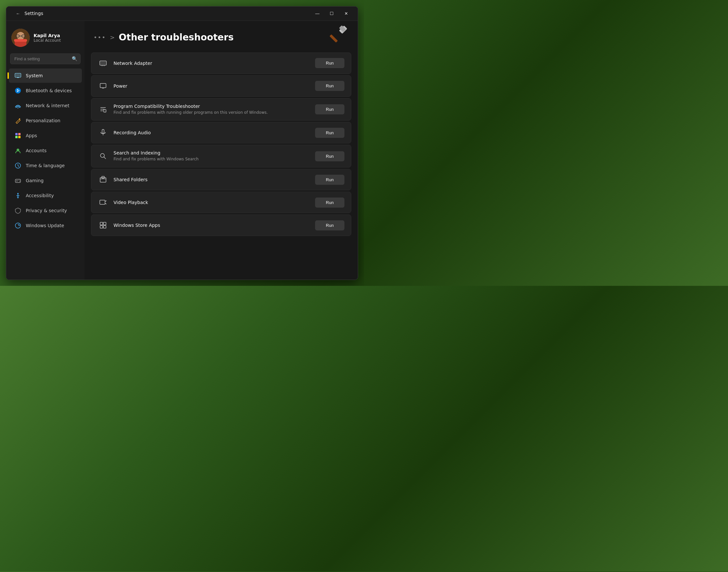 The image size is (728, 572). What do you see at coordinates (317, 13) in the screenshot?
I see `minimize-button: —` at bounding box center [317, 13].